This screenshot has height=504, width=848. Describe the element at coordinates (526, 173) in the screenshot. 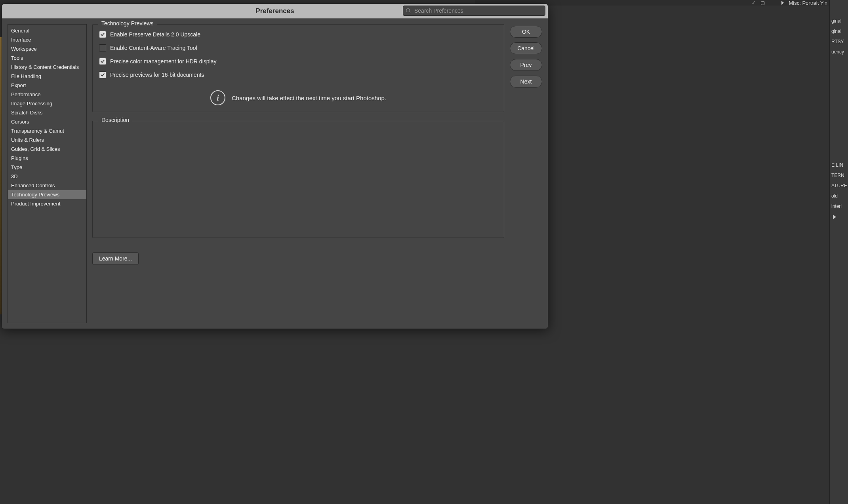

I see `dialog-buttons: OK Cancel Prev Next` at that location.